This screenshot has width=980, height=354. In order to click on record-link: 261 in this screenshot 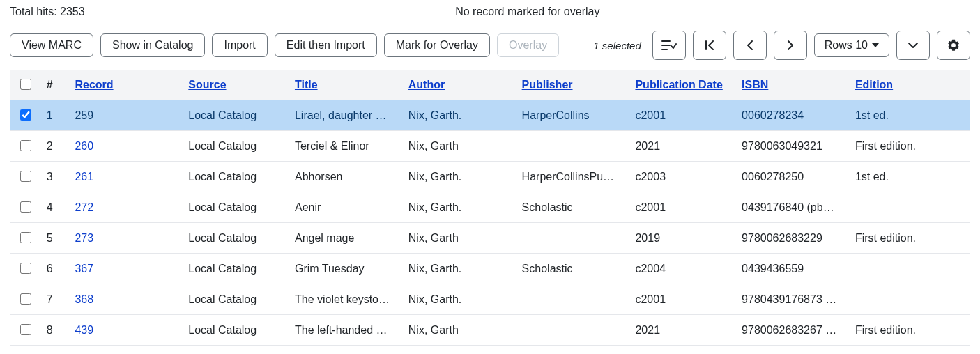, I will do `click(84, 177)`.